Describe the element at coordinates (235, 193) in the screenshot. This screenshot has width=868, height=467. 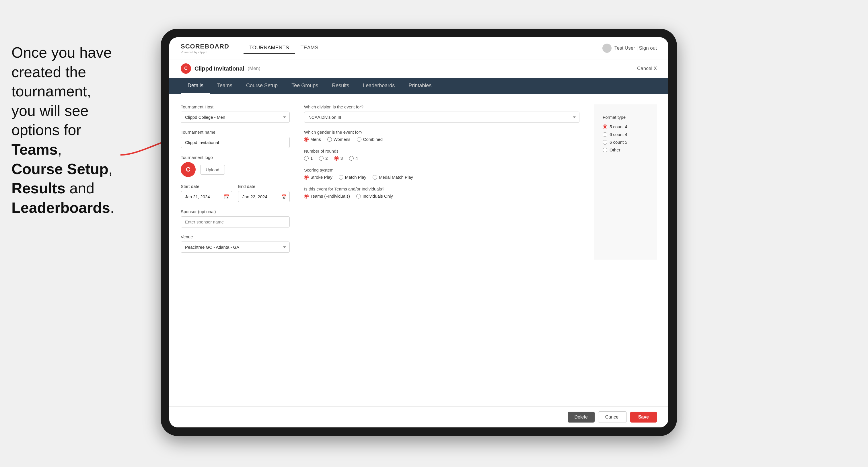
I see `dates-group: Start date 📅 End date 📅` at that location.